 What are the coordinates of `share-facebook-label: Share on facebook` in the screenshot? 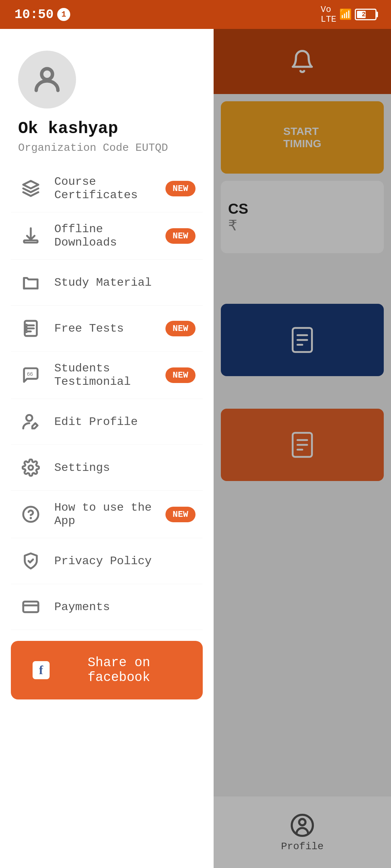 It's located at (119, 670).